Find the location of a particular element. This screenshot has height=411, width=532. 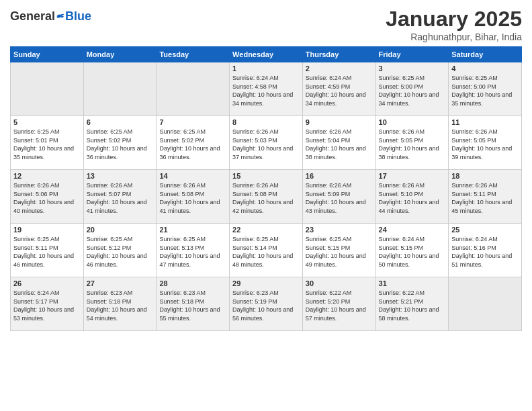

calendar-day-cell: 14Sunrise: 6:26 AM Sunset: 5:08 PM Dayli… is located at coordinates (193, 197).